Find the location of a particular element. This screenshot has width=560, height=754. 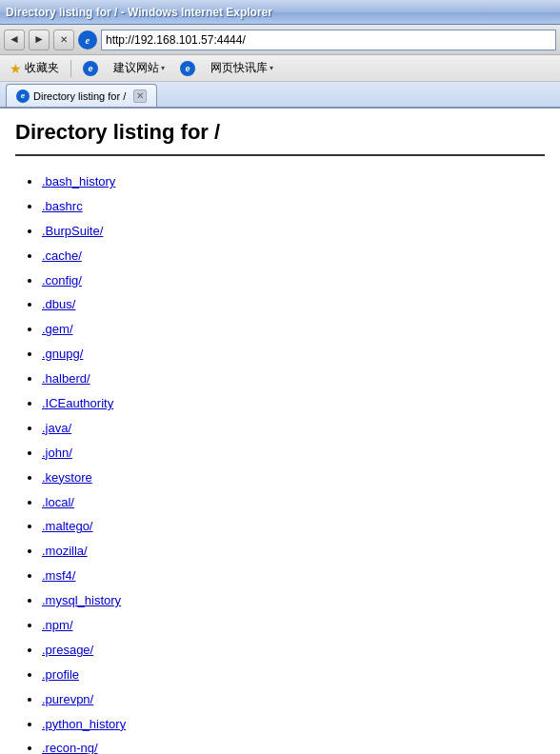

file-link: .dbus/ is located at coordinates (59, 305).